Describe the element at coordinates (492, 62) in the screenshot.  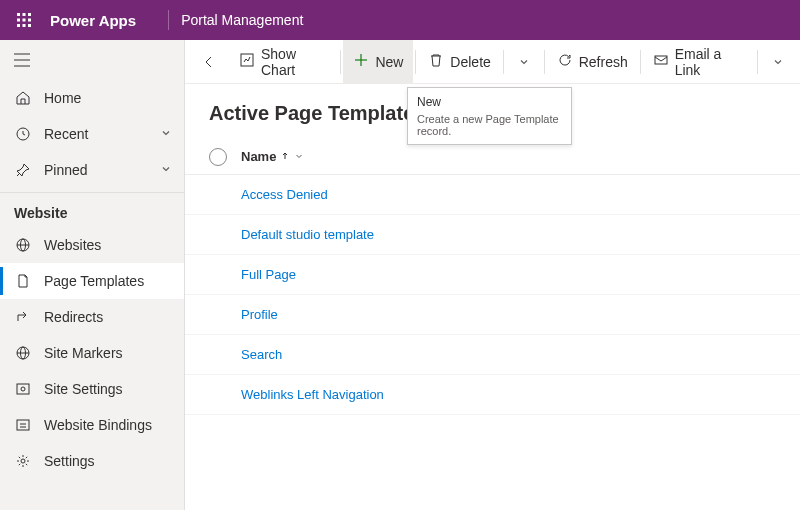
I see `command-bar: Show Chart New Delete` at that location.